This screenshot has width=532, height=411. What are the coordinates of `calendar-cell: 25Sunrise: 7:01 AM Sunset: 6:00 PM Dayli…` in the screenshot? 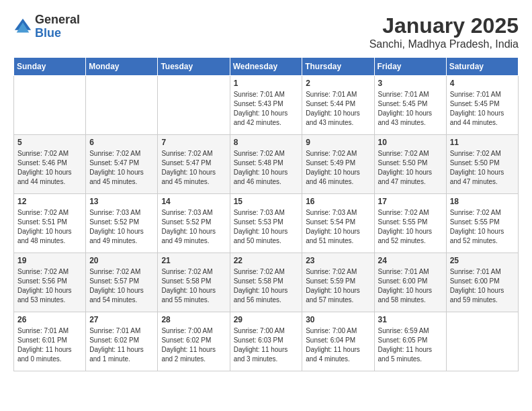 It's located at (482, 283).